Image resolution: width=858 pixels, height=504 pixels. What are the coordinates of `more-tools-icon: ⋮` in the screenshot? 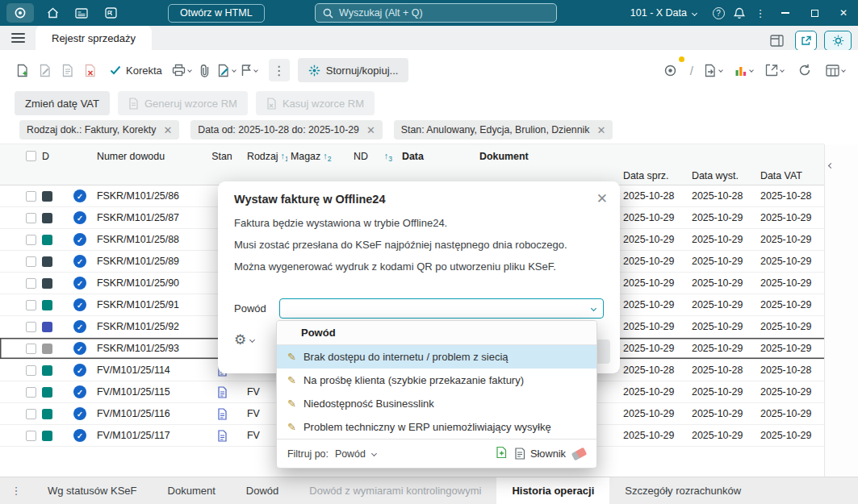 It's located at (279, 70).